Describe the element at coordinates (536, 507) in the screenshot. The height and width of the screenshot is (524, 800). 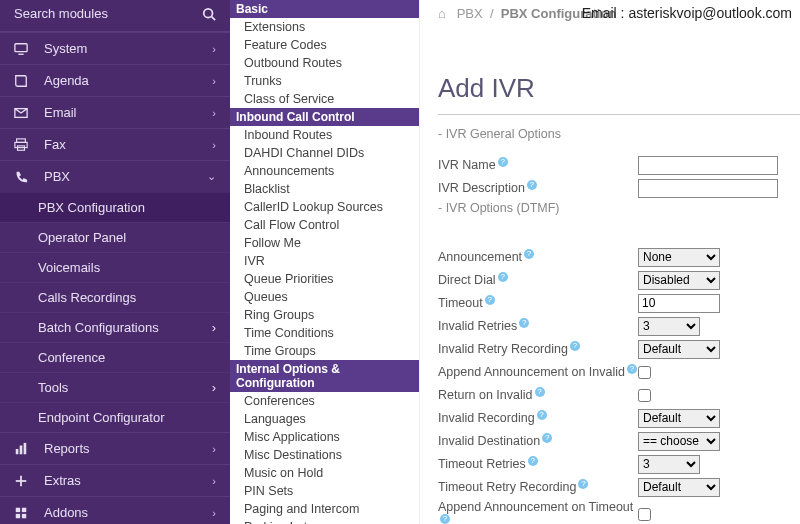
I see `label-app-to: Append Announcement on Timeout` at that location.